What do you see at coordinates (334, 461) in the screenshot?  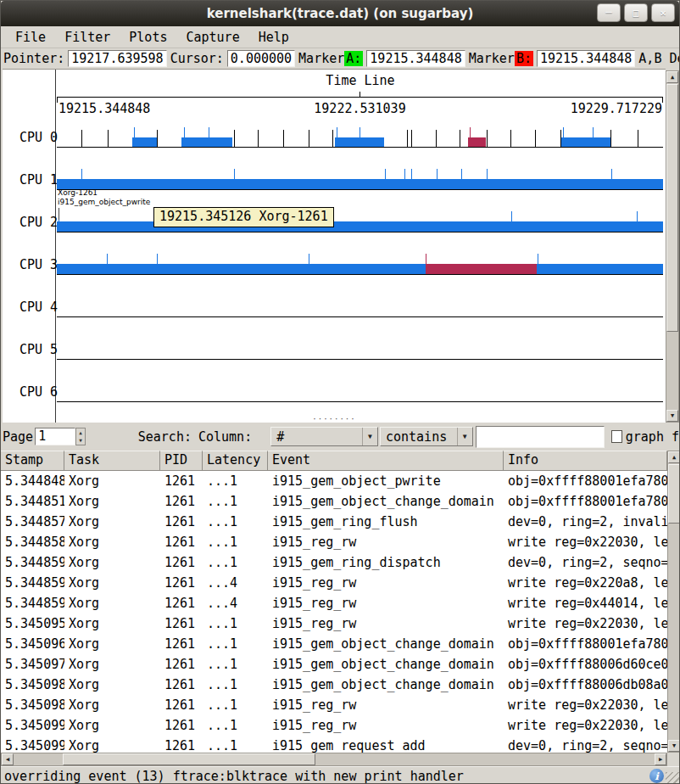 I see `table-header: StampTaskPIDLatencyEventInfo` at bounding box center [334, 461].